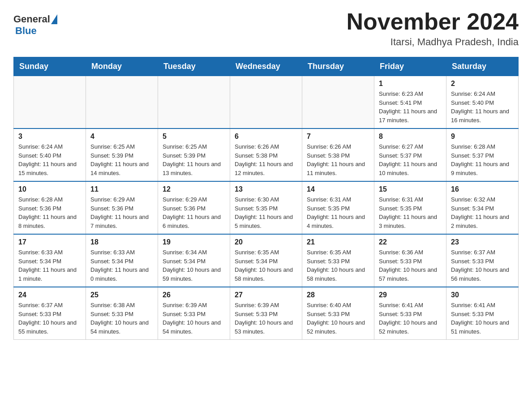  Describe the element at coordinates (410, 265) in the screenshot. I see `day-info: Sunrise: 6:36 AMSunset: 5:33 PMDaylight:…` at that location.